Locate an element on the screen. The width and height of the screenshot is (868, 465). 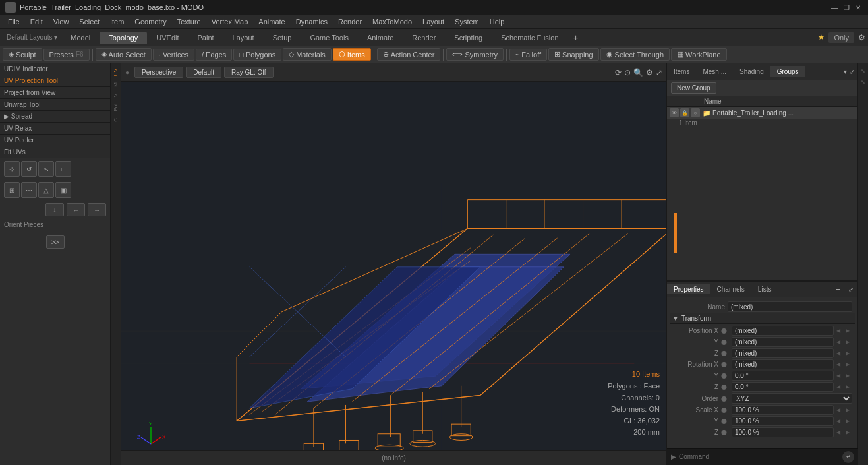
tab-items: Items is located at coordinates (681, 71).